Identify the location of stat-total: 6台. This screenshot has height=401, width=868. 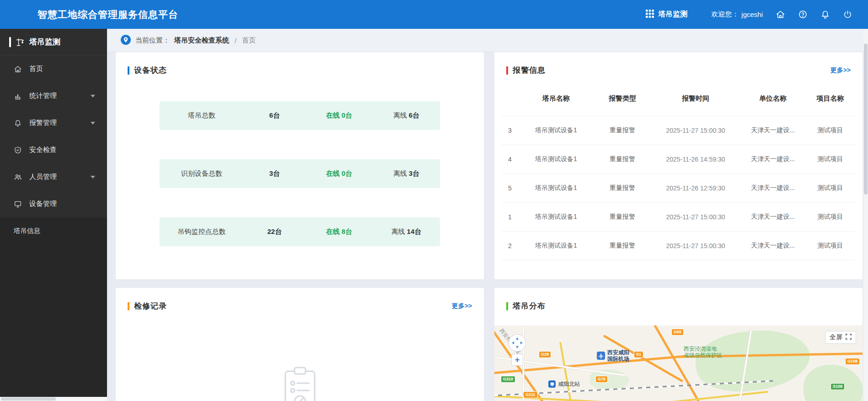
(274, 115).